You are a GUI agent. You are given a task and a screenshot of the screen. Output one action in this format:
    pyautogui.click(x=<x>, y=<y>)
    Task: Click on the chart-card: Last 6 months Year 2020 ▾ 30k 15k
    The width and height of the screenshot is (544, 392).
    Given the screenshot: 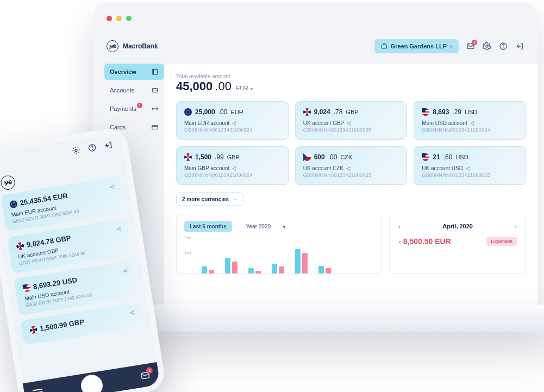 What is the action you would take?
    pyautogui.click(x=279, y=245)
    